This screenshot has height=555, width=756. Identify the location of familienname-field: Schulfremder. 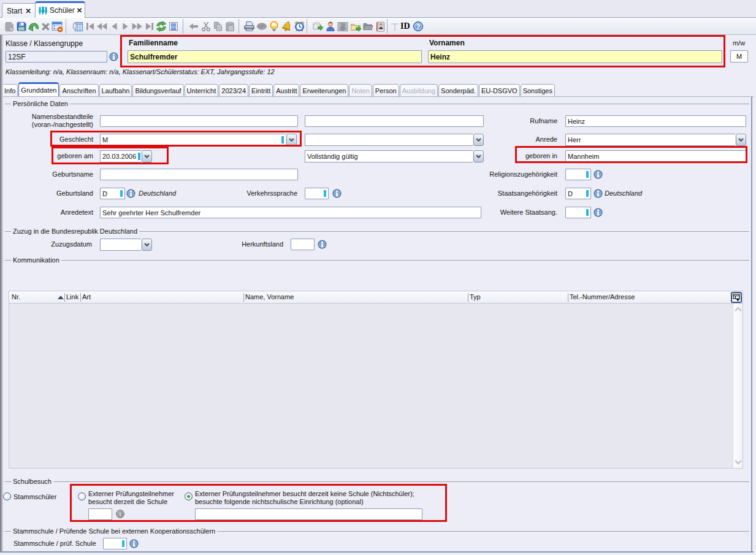
(275, 56).